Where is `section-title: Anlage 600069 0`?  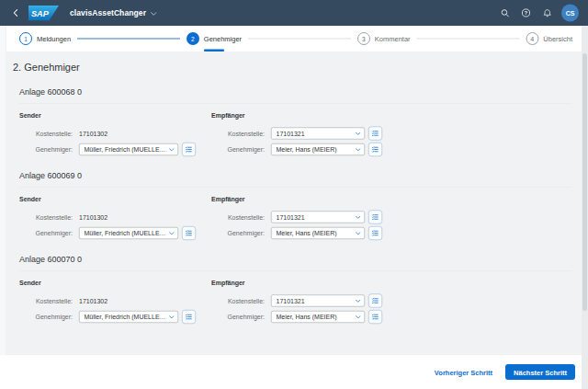
section-title: Anlage 600069 0 is located at coordinates (296, 177).